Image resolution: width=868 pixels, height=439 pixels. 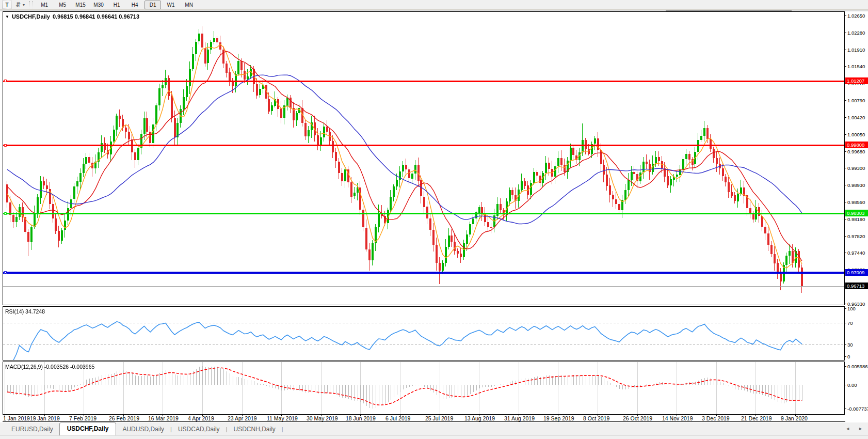 What do you see at coordinates (424, 418) in the screenshot?
I see `date-axis: 1 Jan 201919 Jan 20197 Feb 201926 Feb 20…` at bounding box center [424, 418].